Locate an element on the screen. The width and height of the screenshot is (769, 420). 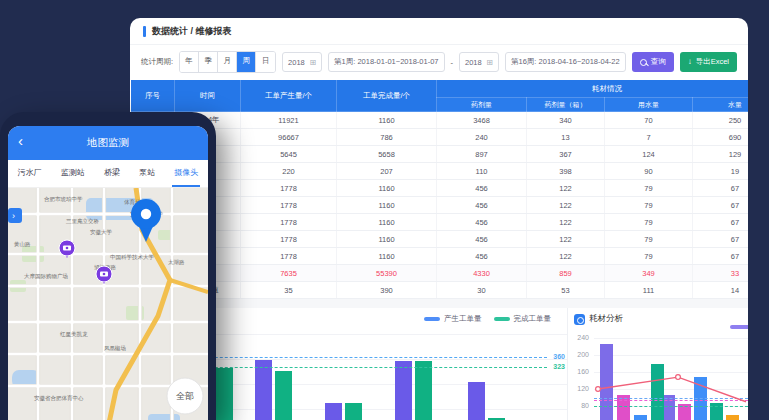
period-segmented-control: 年季月周日 is located at coordinates (228, 62).